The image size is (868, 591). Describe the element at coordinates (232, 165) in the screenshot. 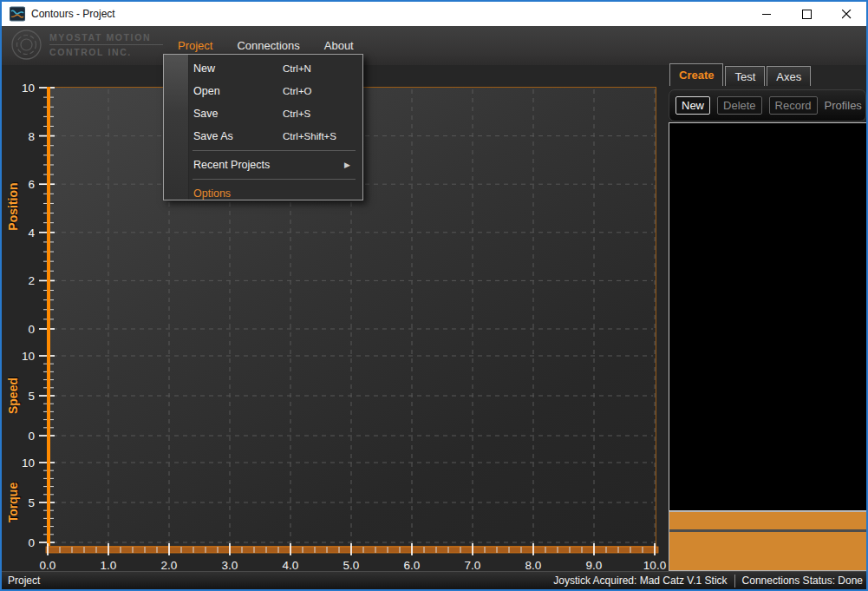

I see `menu-item-label: Recent Projects` at that location.